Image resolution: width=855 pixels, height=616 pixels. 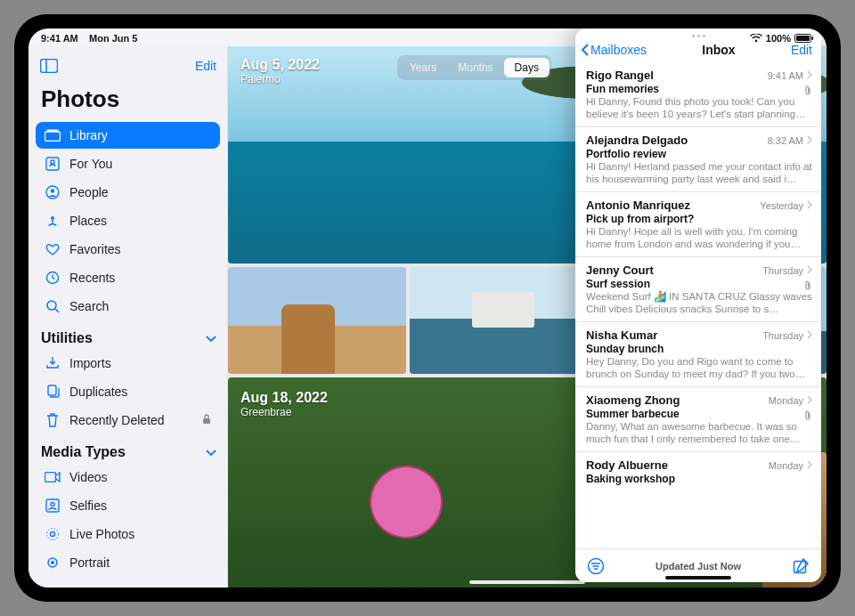 What do you see at coordinates (699, 479) in the screenshot?
I see `mail-subject: Baking workshop` at bounding box center [699, 479].